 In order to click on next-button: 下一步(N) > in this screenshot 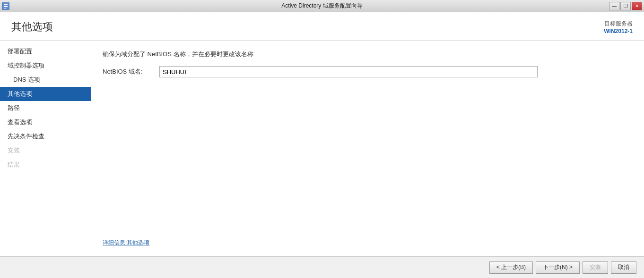, I will do `click(558, 268)`.